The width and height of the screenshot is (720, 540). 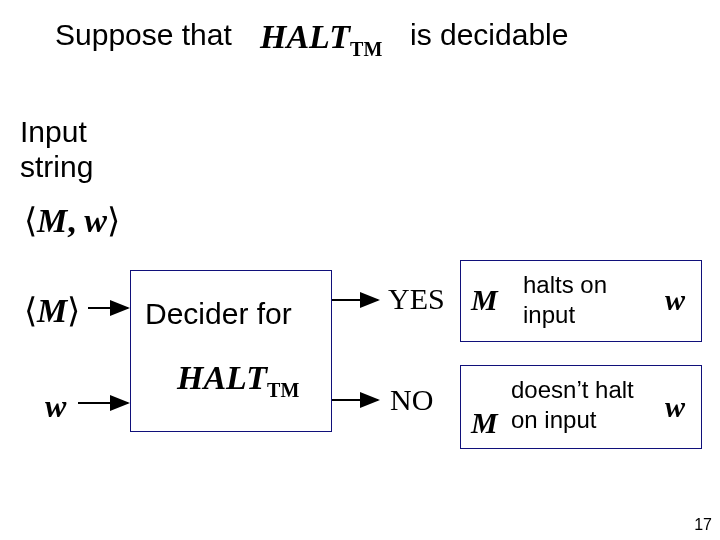 I want to click on yes-box: M halts on input w, so click(x=581, y=301).